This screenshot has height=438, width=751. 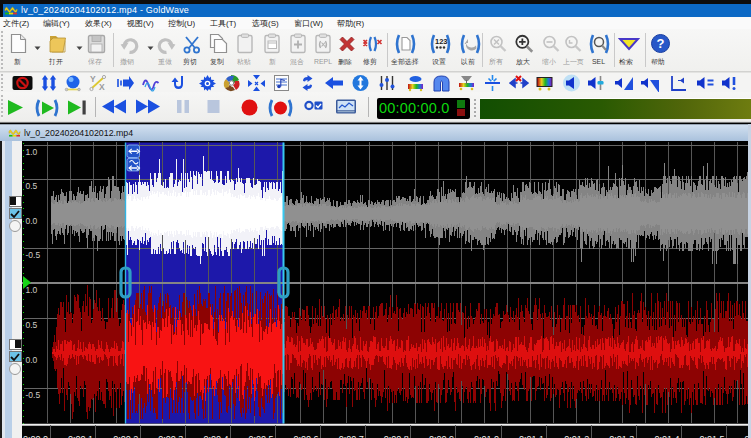 I want to click on svg-text: 0:01.1, so click(x=532, y=436).